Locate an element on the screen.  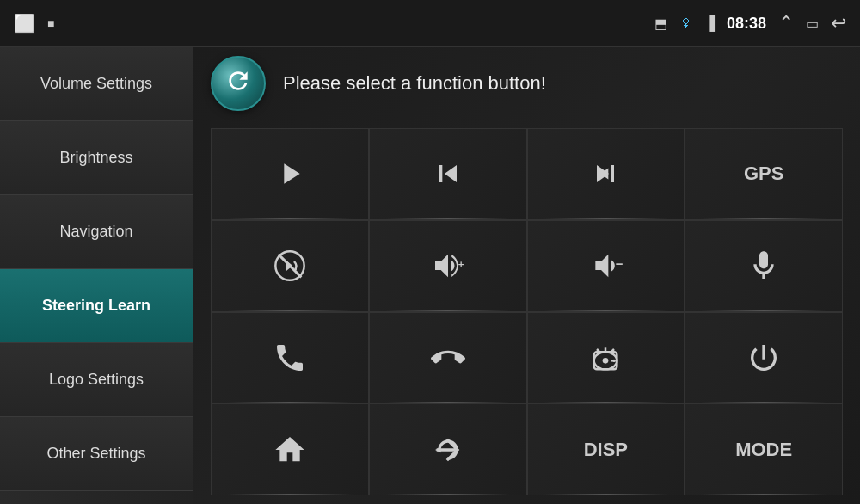
mute-icon is located at coordinates (290, 266).